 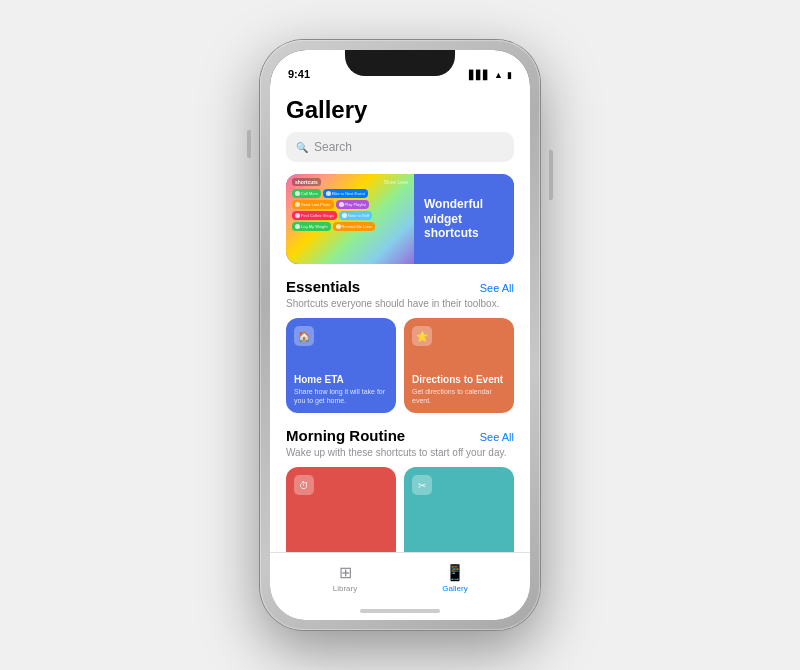 What do you see at coordinates (346, 572) in the screenshot?
I see `library-icon: ⊞` at bounding box center [346, 572].